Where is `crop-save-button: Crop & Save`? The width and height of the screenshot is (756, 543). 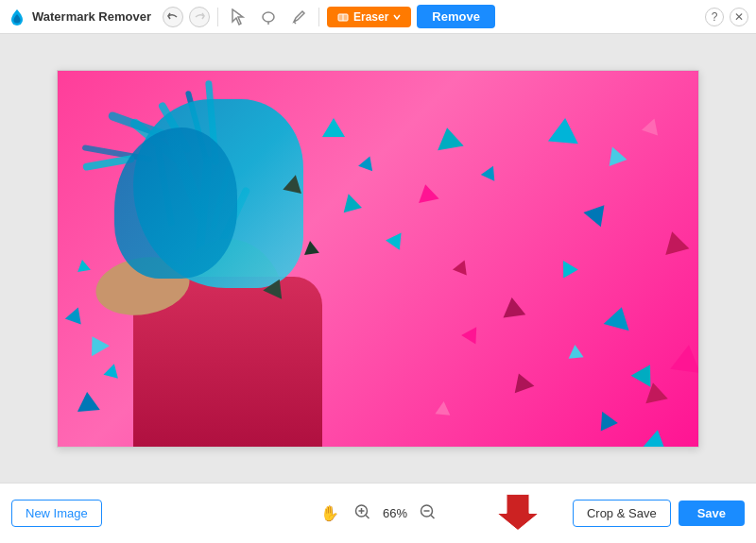
crop-save-button: Crop & Save is located at coordinates (622, 514).